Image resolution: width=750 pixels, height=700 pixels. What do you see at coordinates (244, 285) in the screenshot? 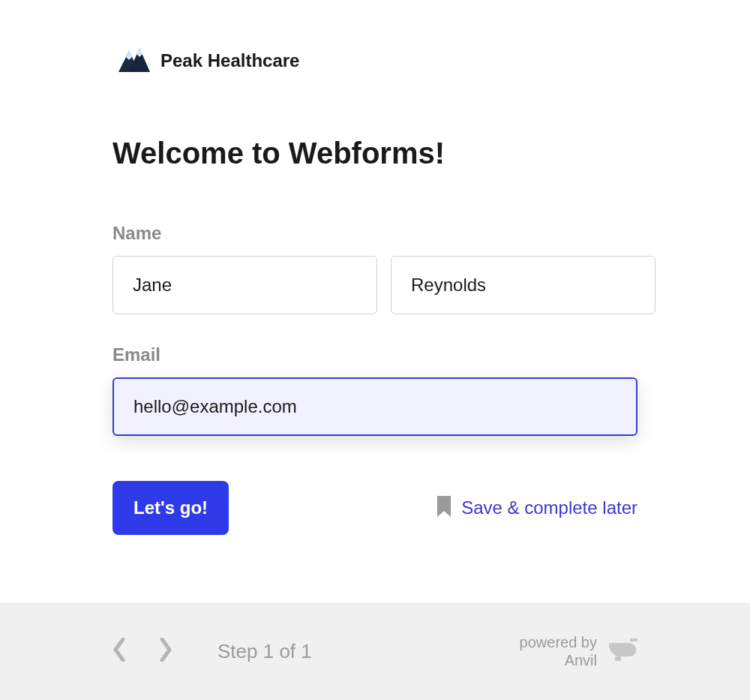
I see `first-name-input` at bounding box center [244, 285].